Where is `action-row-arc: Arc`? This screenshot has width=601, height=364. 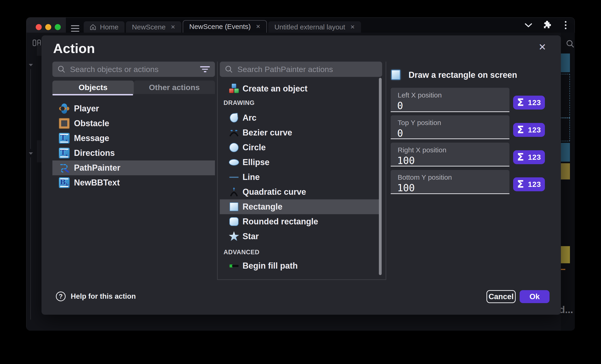 action-row-arc: Arc is located at coordinates (300, 118).